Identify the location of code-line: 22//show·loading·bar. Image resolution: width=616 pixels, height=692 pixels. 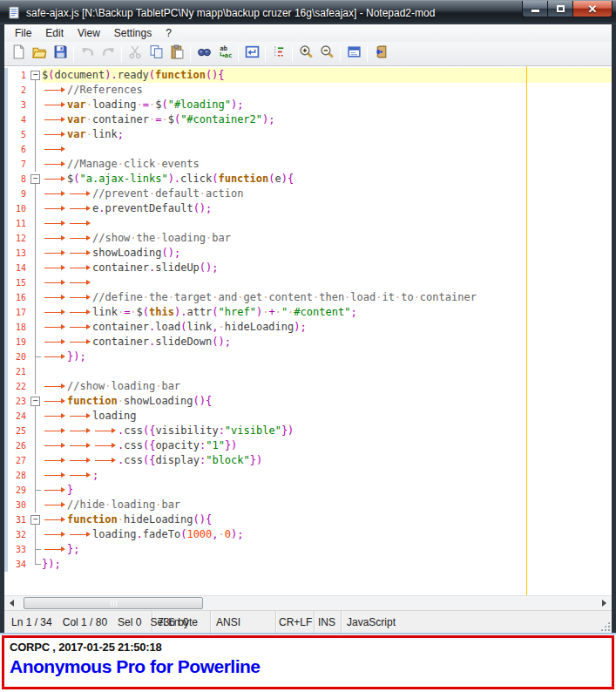
(308, 387).